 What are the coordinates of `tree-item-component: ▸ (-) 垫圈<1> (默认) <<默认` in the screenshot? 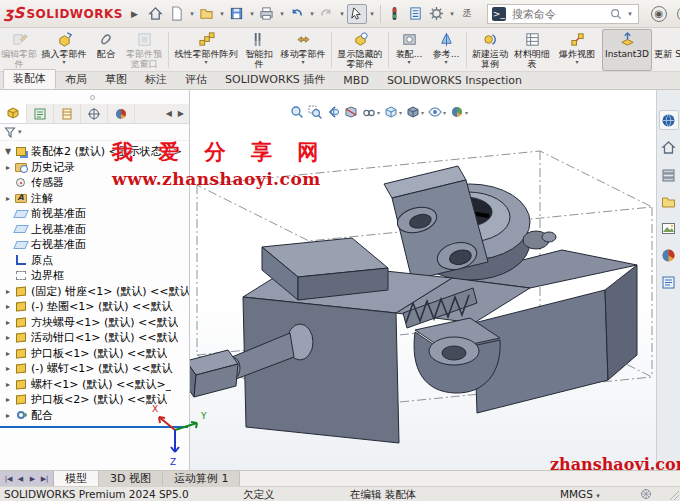 It's located at (94, 307).